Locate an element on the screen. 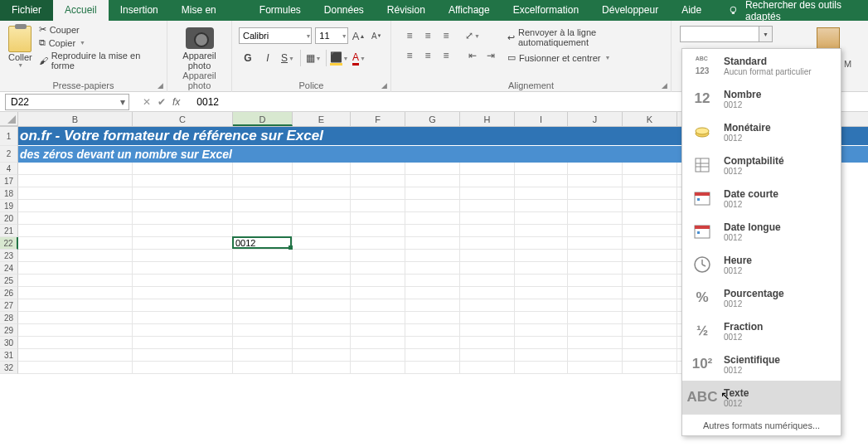  row-header-18: 18 is located at coordinates (9, 194).